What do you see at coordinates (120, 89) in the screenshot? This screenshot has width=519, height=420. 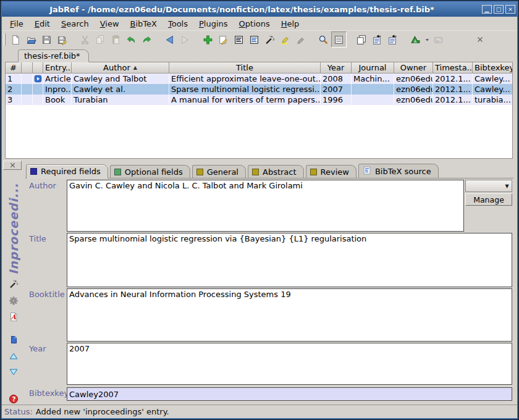 I see `table-cell: Cawley et al.` at bounding box center [120, 89].